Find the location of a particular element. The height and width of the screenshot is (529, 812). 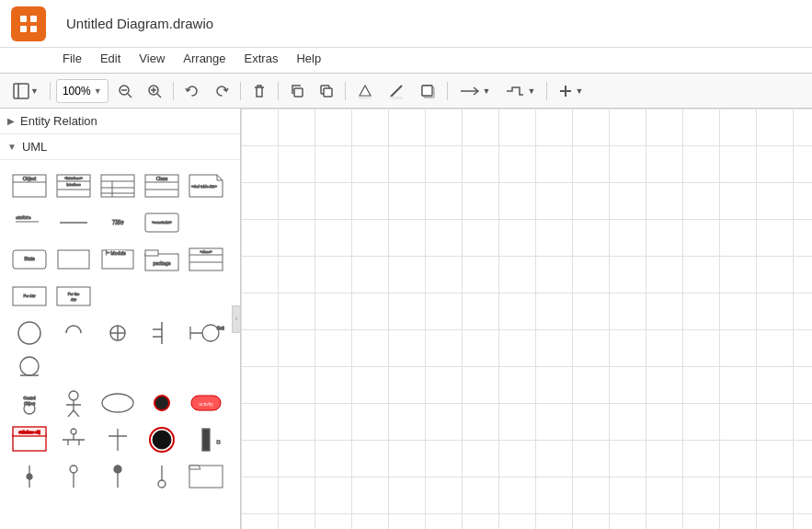

uml-system-shape: ⊢ Module is located at coordinates (118, 259).